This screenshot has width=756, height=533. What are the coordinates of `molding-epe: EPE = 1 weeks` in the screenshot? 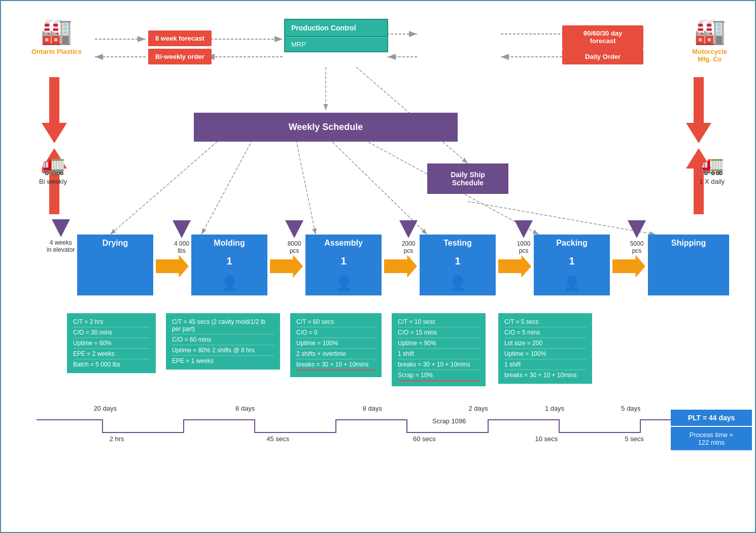 It's located at (223, 361).